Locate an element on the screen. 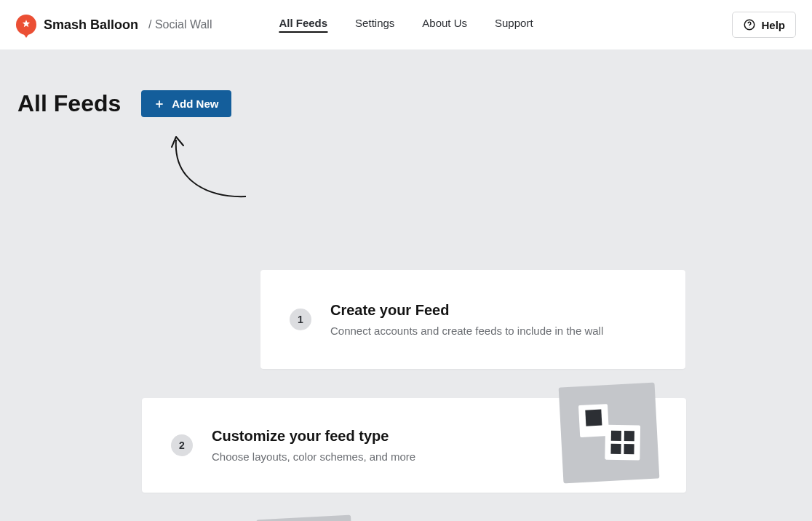  help-icon is located at coordinates (749, 25).